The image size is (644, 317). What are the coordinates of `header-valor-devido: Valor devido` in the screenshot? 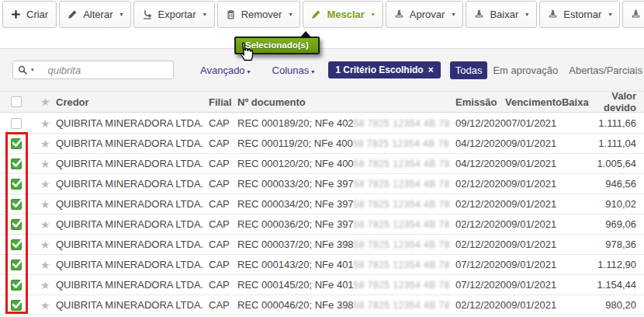 It's located at (618, 102).